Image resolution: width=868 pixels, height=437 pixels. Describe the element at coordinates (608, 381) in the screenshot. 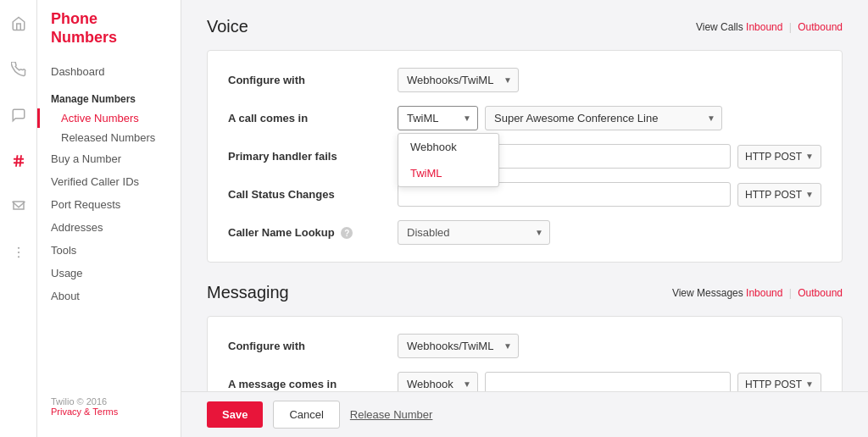

I see `messaging-comes-in-input` at that location.